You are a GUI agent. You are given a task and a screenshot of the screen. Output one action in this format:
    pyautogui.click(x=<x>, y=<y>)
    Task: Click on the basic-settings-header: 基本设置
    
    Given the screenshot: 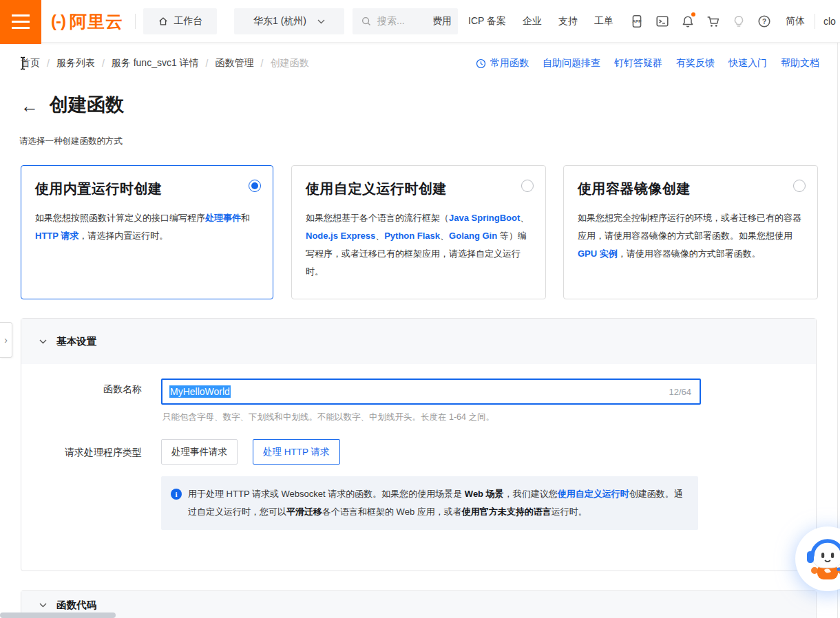 What is the action you would take?
    pyautogui.click(x=419, y=341)
    